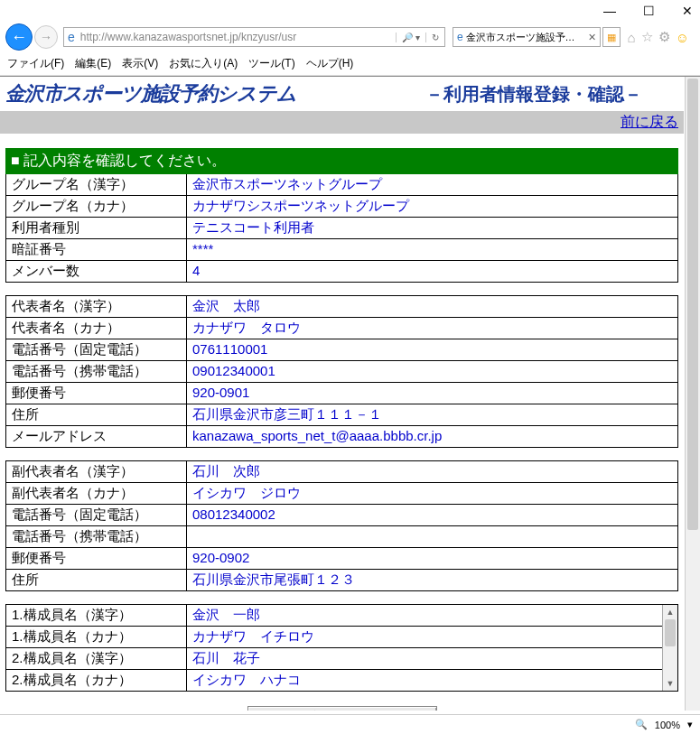 The width and height of the screenshot is (700, 734). What do you see at coordinates (432, 350) in the screenshot?
I see `value: 0761110001` at bounding box center [432, 350].